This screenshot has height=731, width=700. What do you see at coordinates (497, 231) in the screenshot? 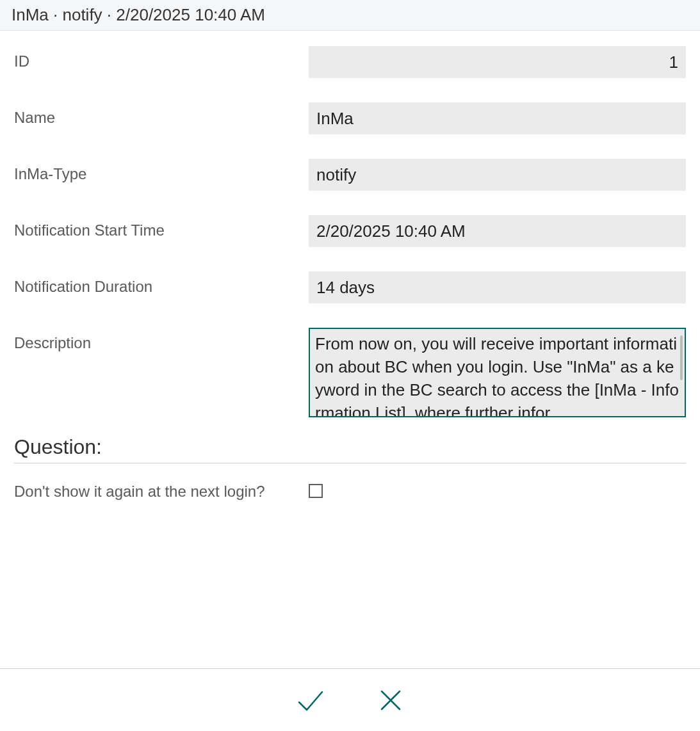
I see `field-start-time: 2/20/2025 10:40 AM` at bounding box center [497, 231].